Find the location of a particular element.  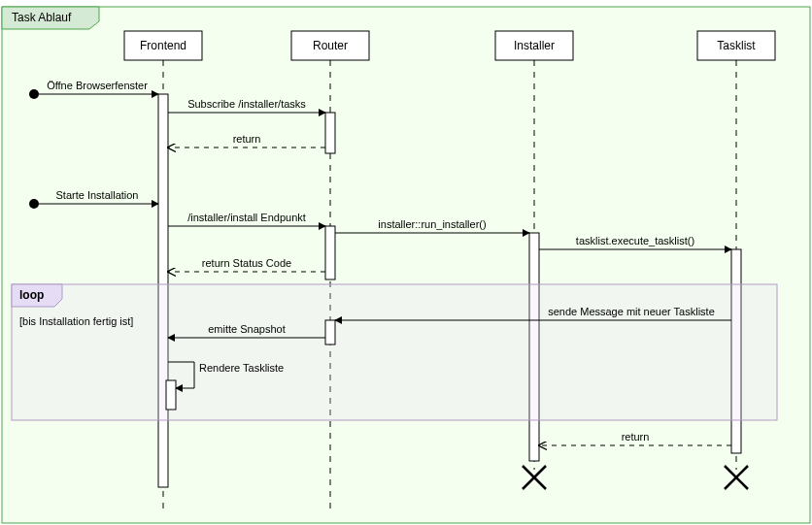

msg-send-message-label: sende Message mit neuer Taskliste is located at coordinates (631, 312).